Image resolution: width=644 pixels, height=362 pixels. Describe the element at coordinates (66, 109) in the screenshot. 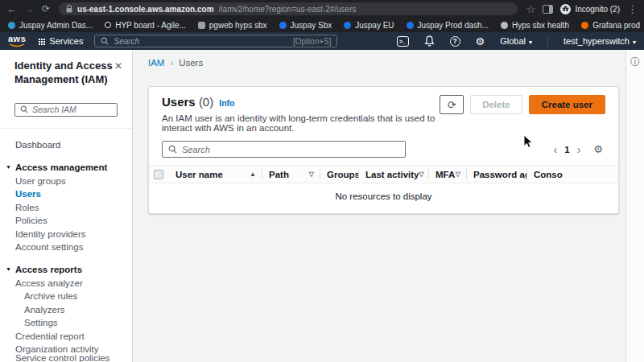

I see `sidebar-search` at that location.